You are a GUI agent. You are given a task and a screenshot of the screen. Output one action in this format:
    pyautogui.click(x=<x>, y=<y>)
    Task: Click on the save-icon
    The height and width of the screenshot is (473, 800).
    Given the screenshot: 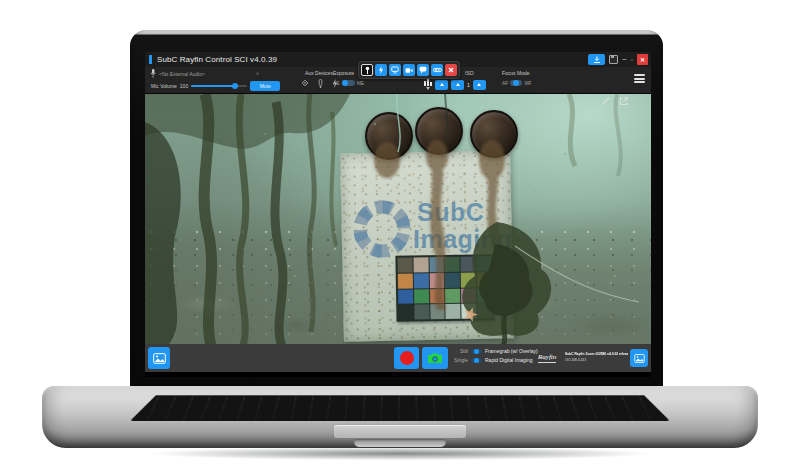 What is the action you would take?
    pyautogui.click(x=614, y=60)
    